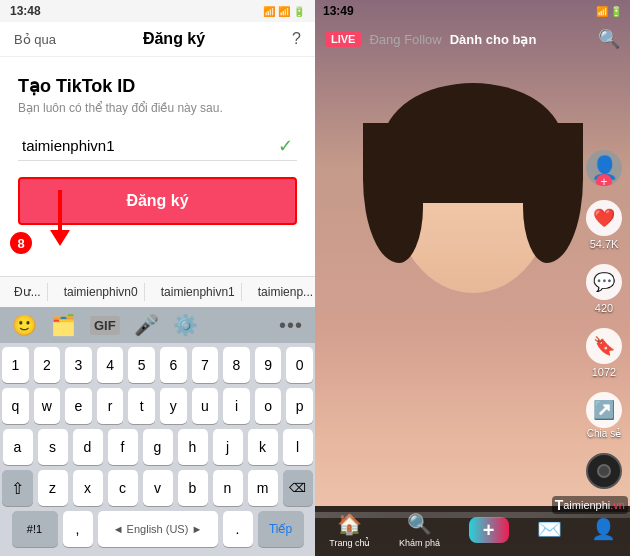 The image size is (630, 556). What do you see at coordinates (604, 410) in the screenshot?
I see `share-button: ↗️` at bounding box center [604, 410].